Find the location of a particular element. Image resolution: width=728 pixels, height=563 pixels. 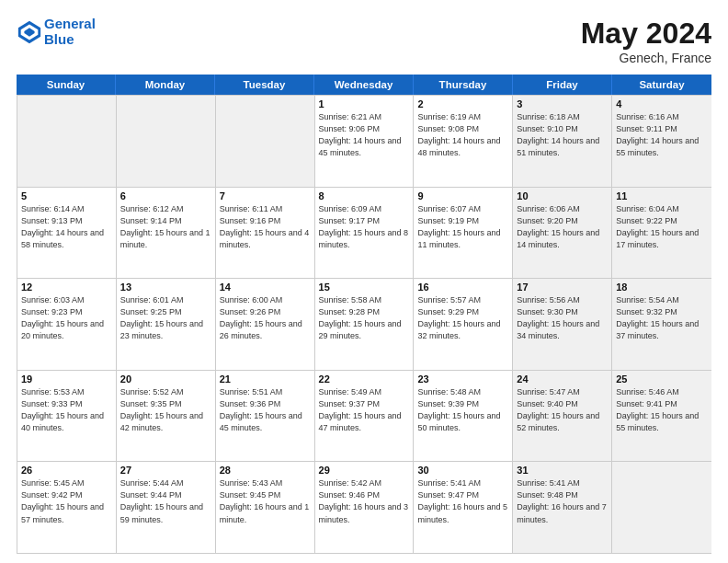

day-number: 9 is located at coordinates (463, 196).